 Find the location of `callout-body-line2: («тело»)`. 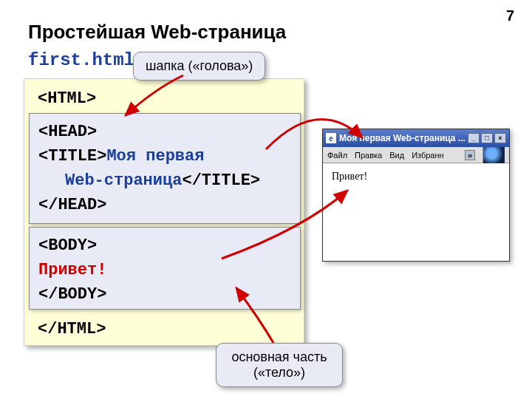

callout-body-line2: («тело») is located at coordinates (279, 372).